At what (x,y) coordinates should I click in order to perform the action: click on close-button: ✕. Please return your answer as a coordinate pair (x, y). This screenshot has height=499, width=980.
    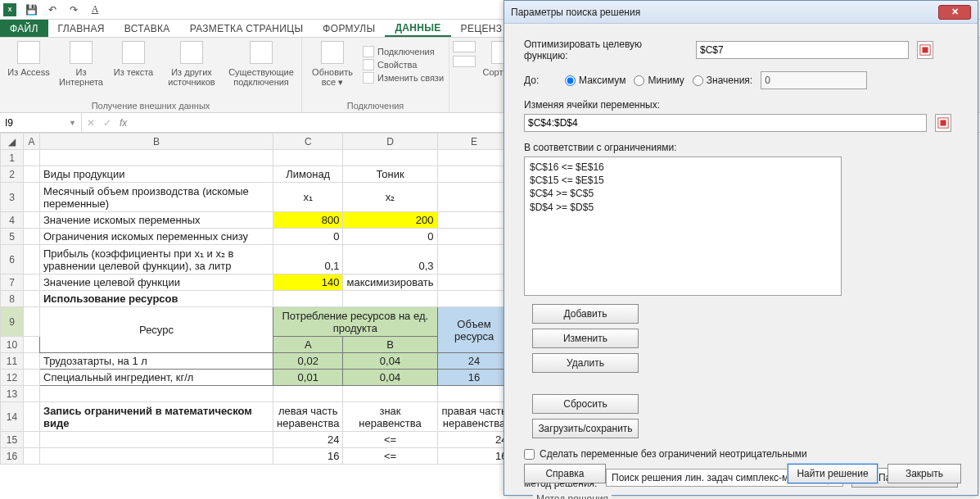
    Looking at the image, I should click on (955, 12).